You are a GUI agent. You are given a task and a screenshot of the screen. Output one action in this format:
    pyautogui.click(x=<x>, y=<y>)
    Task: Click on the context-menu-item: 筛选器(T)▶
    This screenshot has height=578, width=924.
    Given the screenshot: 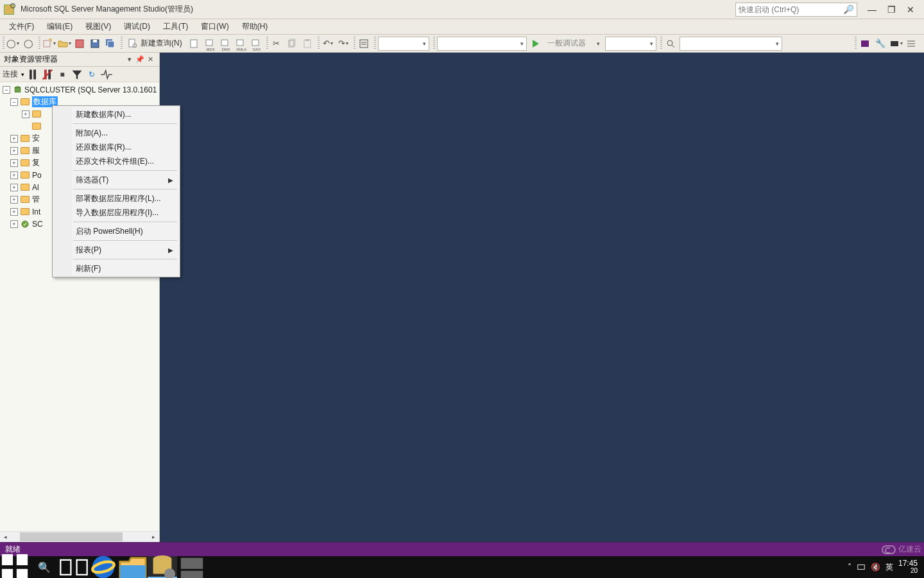 What is the action you would take?
    pyautogui.click(x=116, y=180)
    